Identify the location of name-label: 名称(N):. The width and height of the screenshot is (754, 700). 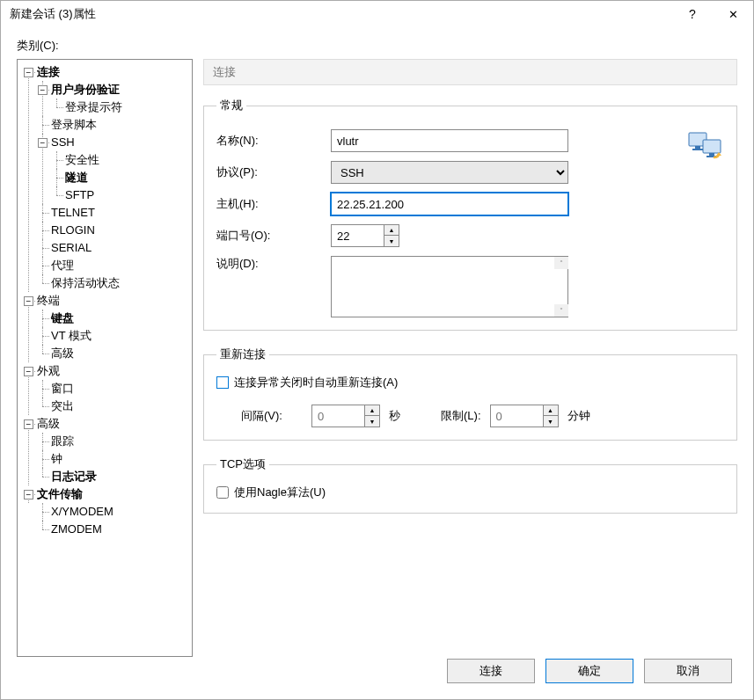
(274, 141).